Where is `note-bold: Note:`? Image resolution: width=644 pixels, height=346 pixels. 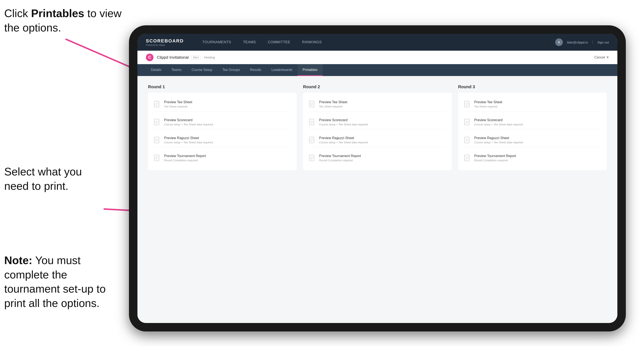
note-bold: Note: is located at coordinates (18, 260).